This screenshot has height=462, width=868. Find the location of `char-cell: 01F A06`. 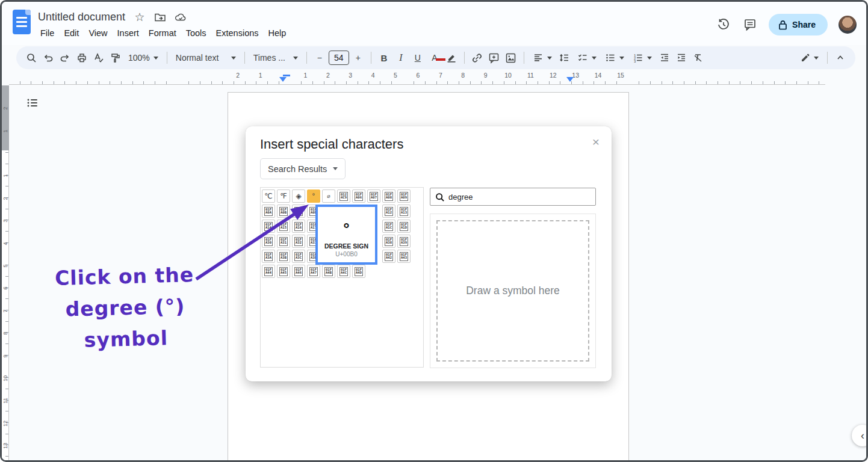

char-cell: 01F A06 is located at coordinates (359, 196).